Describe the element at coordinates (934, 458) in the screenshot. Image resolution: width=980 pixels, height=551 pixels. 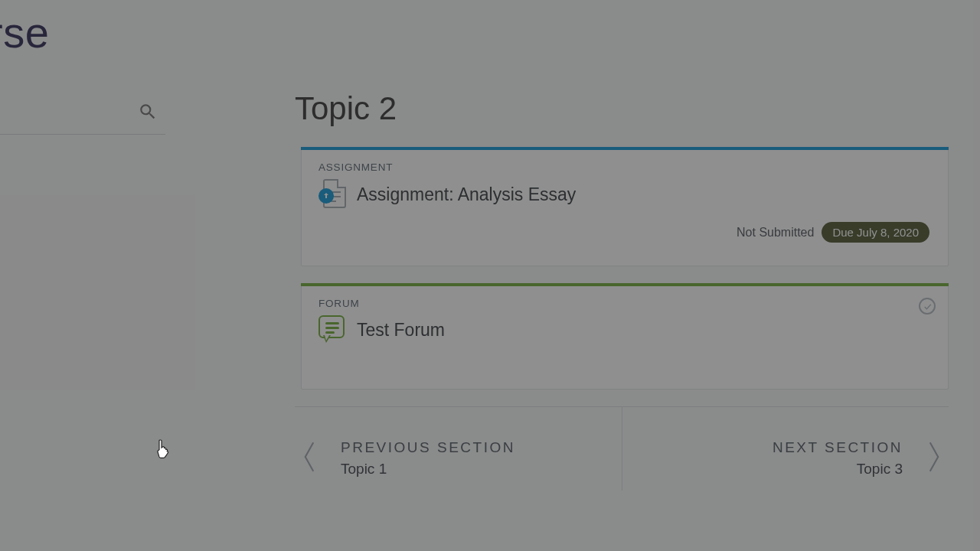
I see `chevron-right-icon` at that location.